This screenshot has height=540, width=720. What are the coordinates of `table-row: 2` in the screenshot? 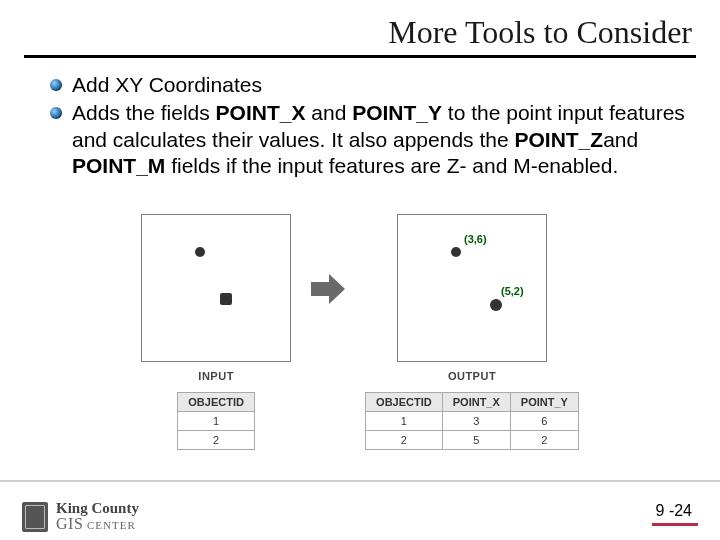 It's located at (216, 440).